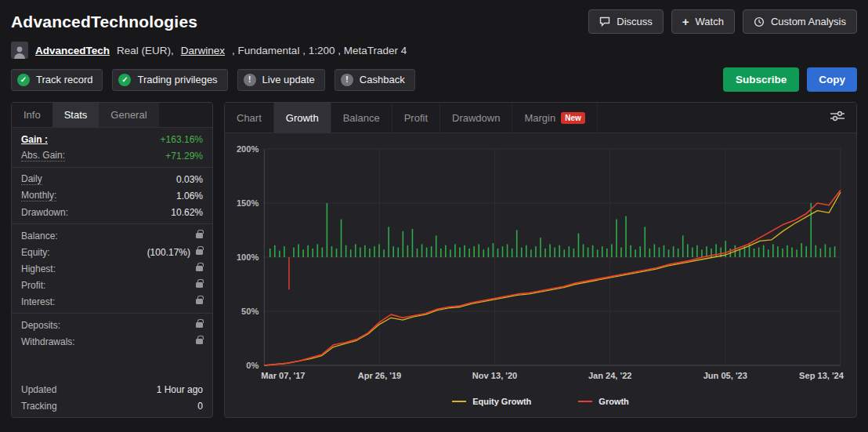 The width and height of the screenshot is (868, 432). What do you see at coordinates (31, 179) in the screenshot?
I see `stat-label: Daily` at bounding box center [31, 179].